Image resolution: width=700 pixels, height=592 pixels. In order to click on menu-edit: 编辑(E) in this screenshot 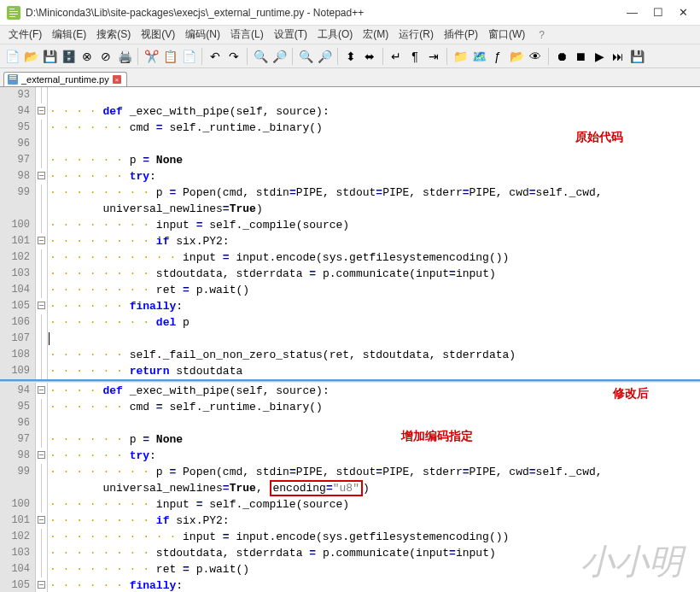, I will do `click(69, 34)`.